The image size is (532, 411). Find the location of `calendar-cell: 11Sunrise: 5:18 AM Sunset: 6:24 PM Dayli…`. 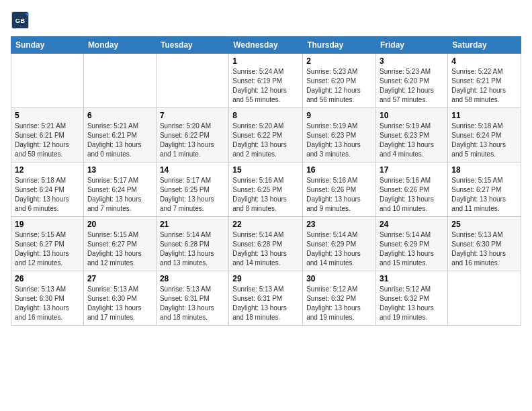

calendar-cell: 11Sunrise: 5:18 AM Sunset: 6:24 PM Dayli… is located at coordinates (485, 136).